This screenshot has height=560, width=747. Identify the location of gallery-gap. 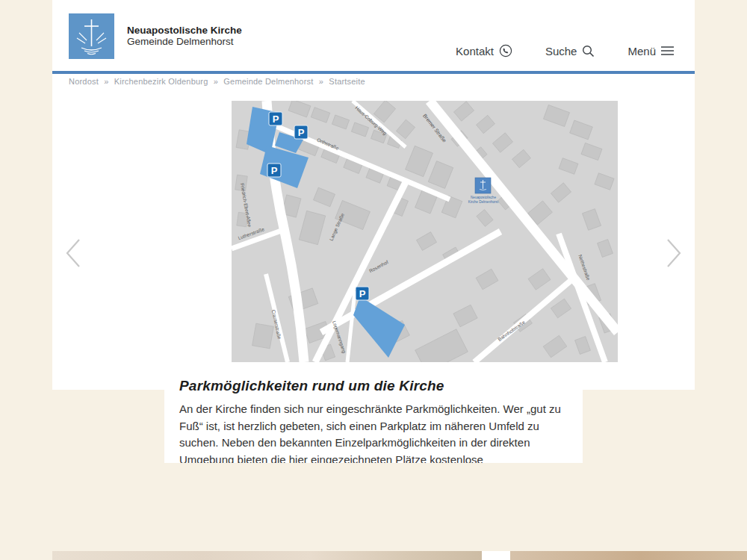
(496, 556).